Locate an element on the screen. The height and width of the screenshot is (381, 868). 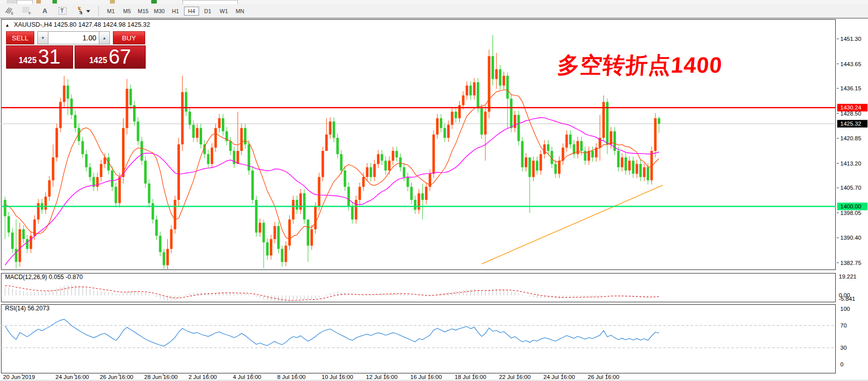
volume-decrease-button: ▼ is located at coordinates (43, 38).